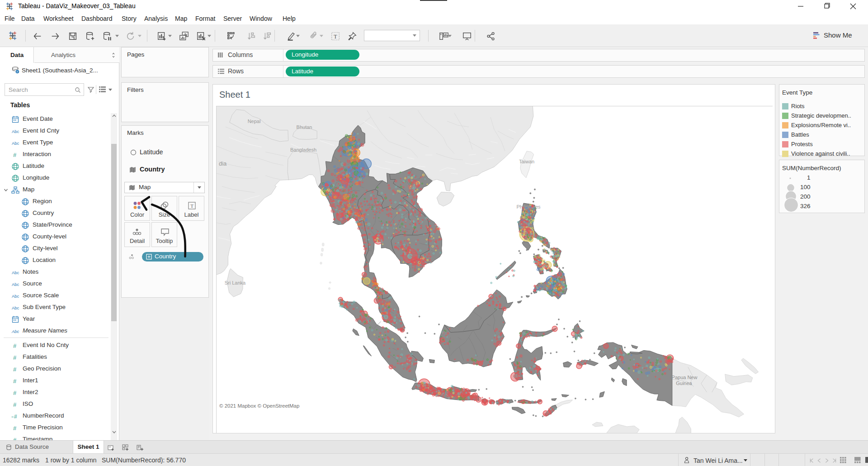  What do you see at coordinates (527, 162) in the screenshot?
I see `svg-text: Taiwan` at bounding box center [527, 162].